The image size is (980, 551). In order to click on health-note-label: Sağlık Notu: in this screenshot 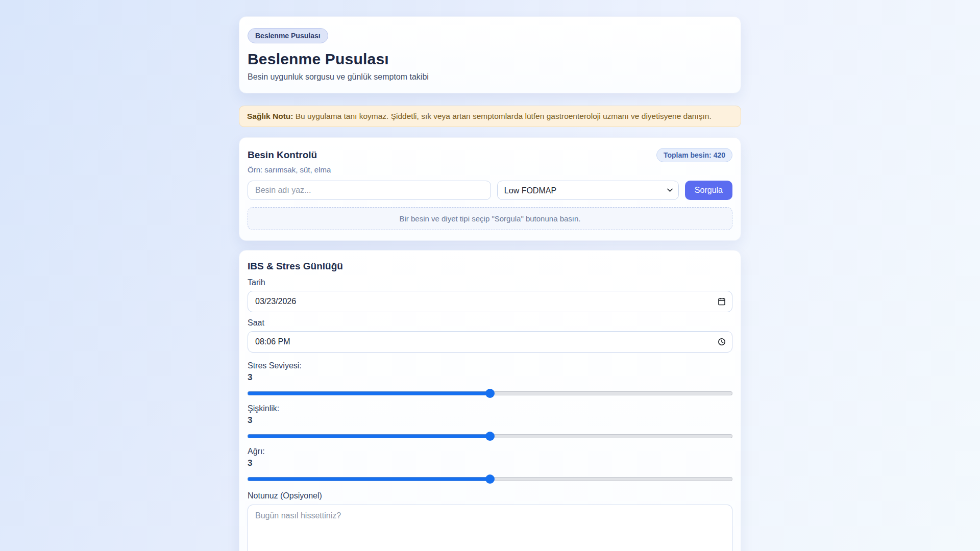, I will do `click(270, 116)`.